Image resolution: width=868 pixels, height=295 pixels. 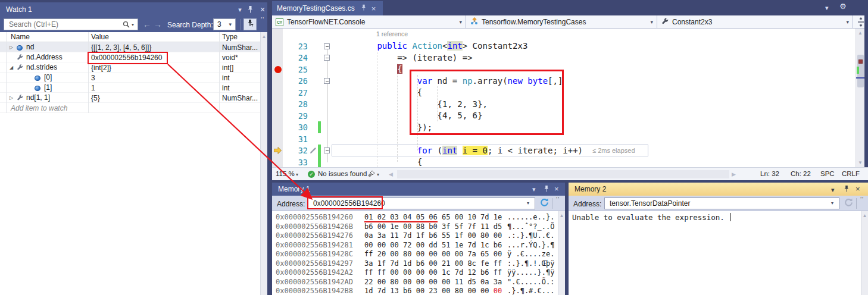 What do you see at coordinates (564, 70) in the screenshot?
I see `code-line: 25 {` at bounding box center [564, 70].